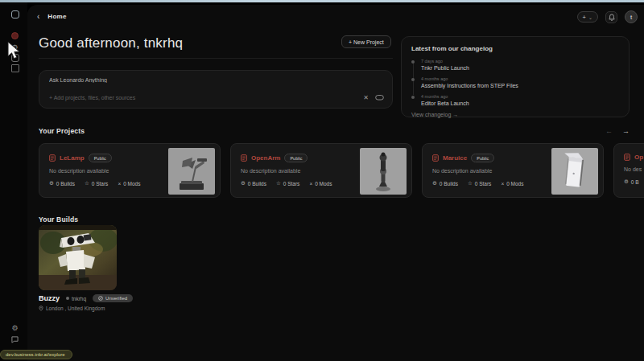  I want to click on project-name: Maruice, so click(455, 158).